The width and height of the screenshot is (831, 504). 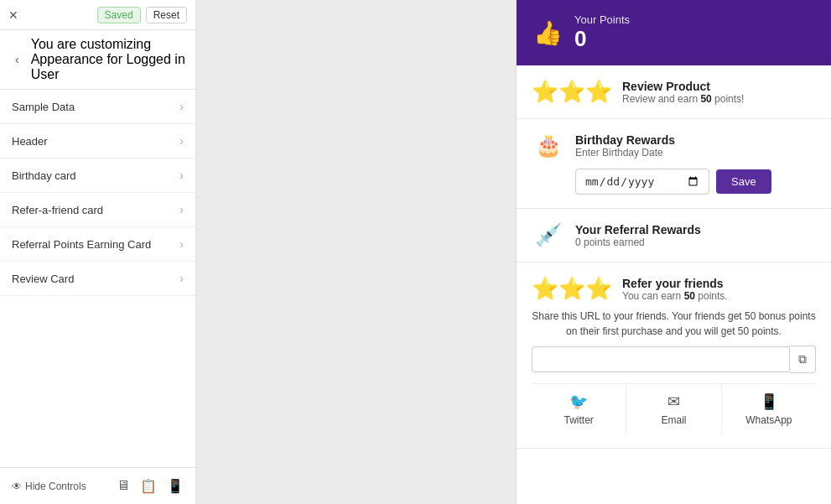 I want to click on birthday-card: 🎂 Birthday Rewards Enter Birthday Date S…, so click(x=674, y=164).